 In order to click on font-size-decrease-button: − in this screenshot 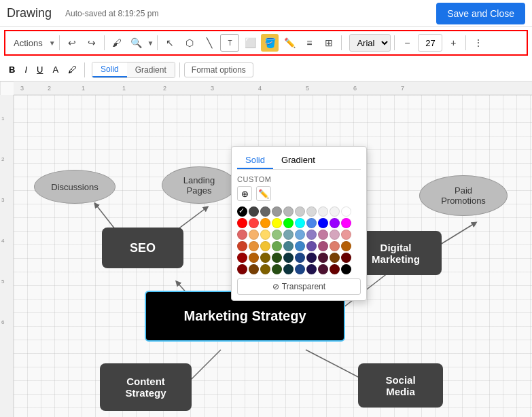, I will do `click(407, 43)`.